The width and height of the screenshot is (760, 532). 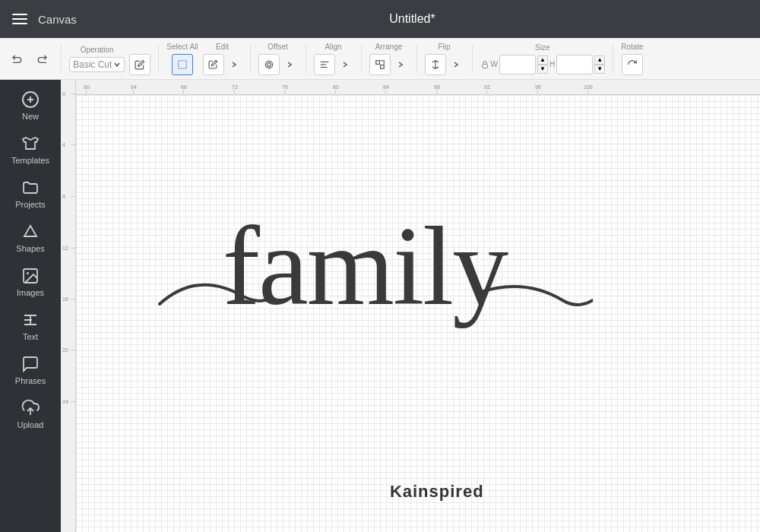 I want to click on edit-pencil-group, so click(x=140, y=59).